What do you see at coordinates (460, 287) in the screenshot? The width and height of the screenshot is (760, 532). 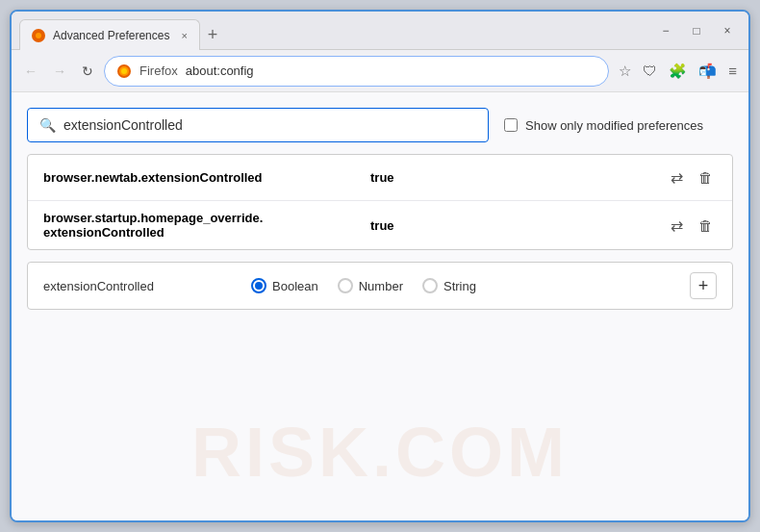 I see `radio-string-label: String` at bounding box center [460, 287].